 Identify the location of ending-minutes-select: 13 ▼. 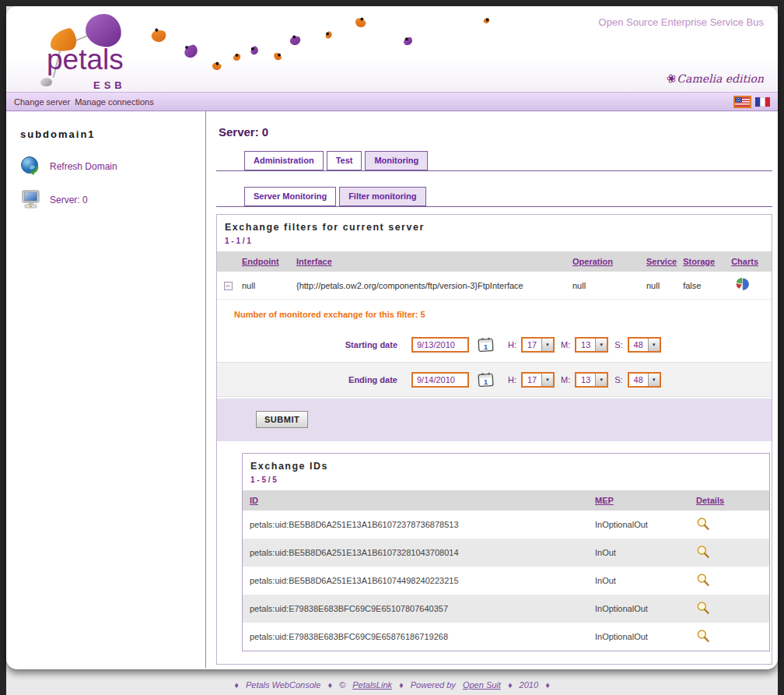
(591, 380).